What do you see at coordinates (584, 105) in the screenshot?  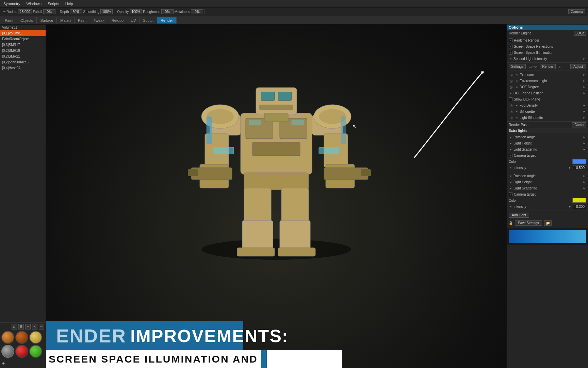 I see `fog-right-arrow: ►` at bounding box center [584, 105].